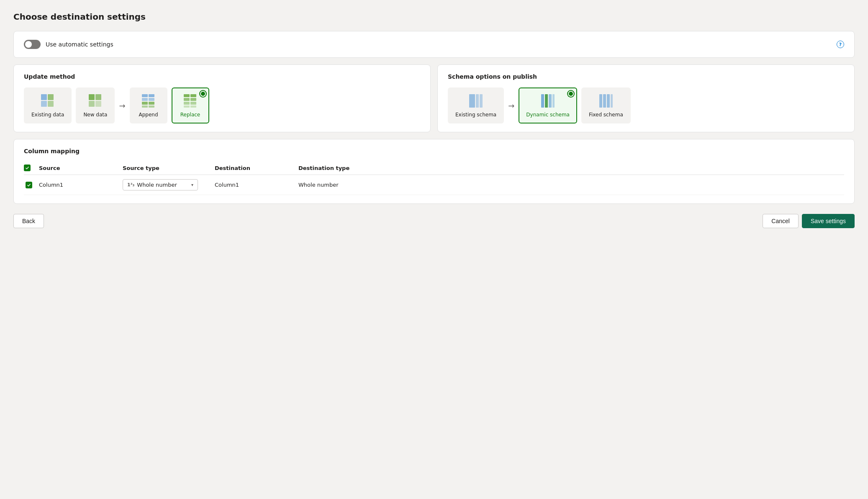  What do you see at coordinates (646, 105) in the screenshot?
I see `schema-options-row: Existing schema → Dynamic schema` at bounding box center [646, 105].